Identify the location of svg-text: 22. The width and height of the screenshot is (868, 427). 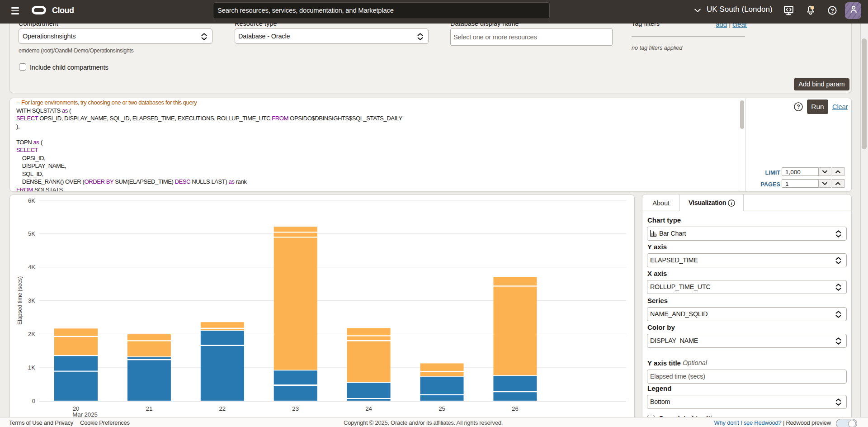
(222, 409).